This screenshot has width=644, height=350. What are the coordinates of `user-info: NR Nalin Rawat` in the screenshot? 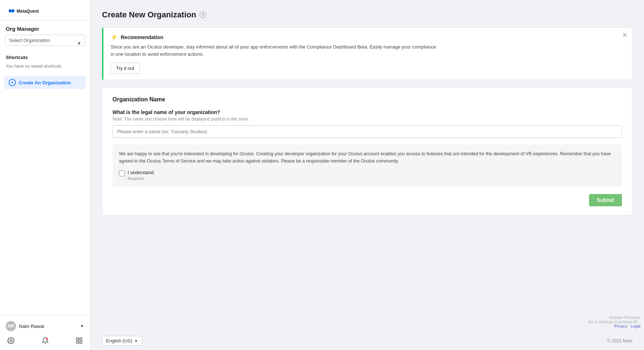 It's located at (25, 326).